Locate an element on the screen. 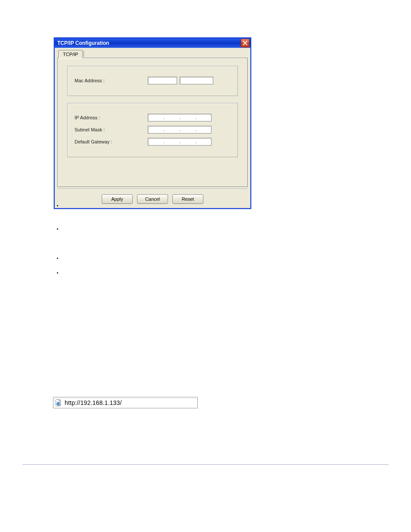  row-subnet: Subnet Mask : . . . is located at coordinates (153, 130).